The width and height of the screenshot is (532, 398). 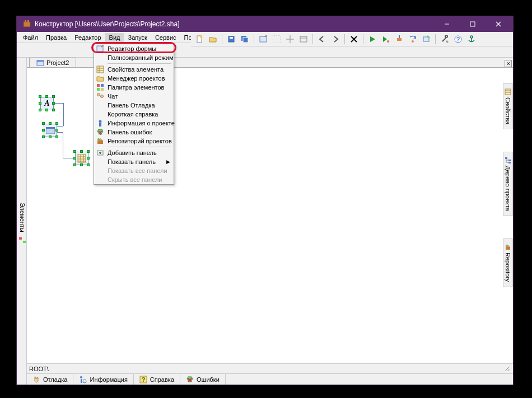 I want to click on right-tab-properties: Свойства, so click(x=508, y=106).